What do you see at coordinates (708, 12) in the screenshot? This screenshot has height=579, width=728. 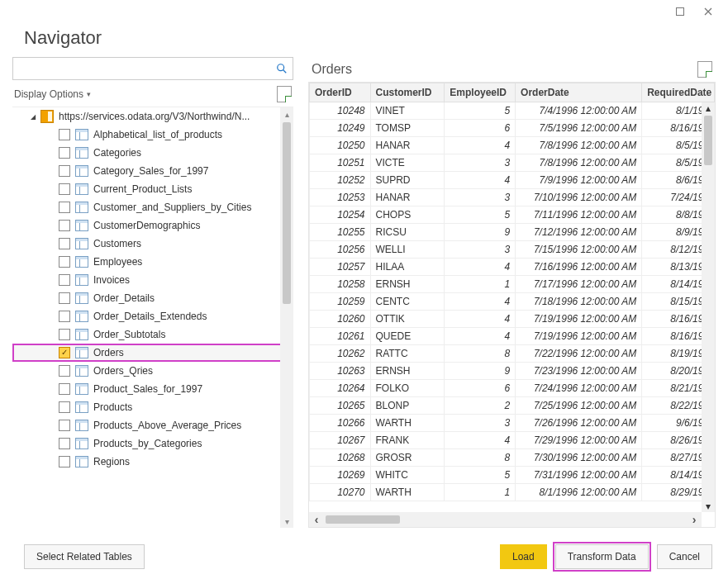 I see `close-icon` at bounding box center [708, 12].